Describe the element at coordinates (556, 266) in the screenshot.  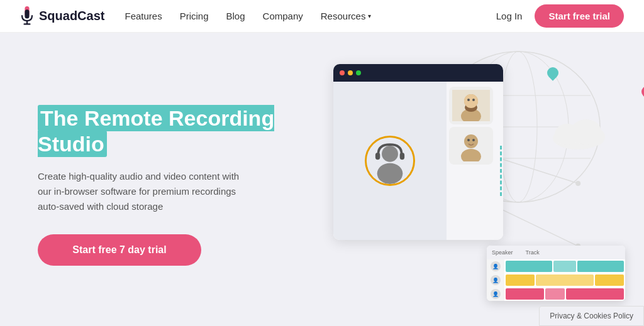
I see `track-row-1: 👤` at that location.